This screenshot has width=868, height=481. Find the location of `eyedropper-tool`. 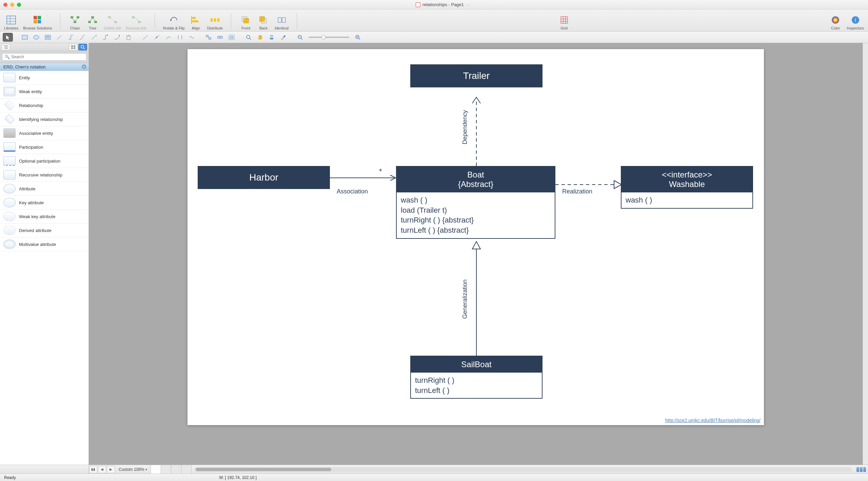

eyedropper-tool is located at coordinates (283, 37).